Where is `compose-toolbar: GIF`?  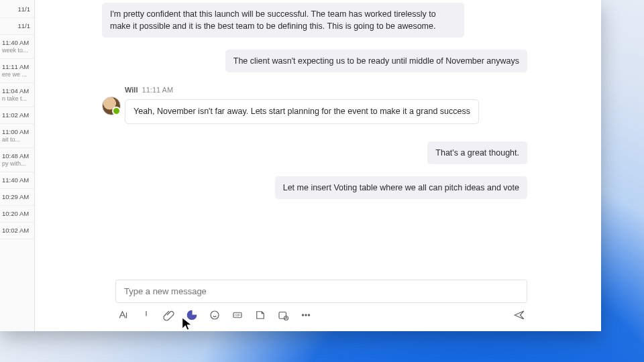
compose-toolbar: GIF is located at coordinates (321, 312).